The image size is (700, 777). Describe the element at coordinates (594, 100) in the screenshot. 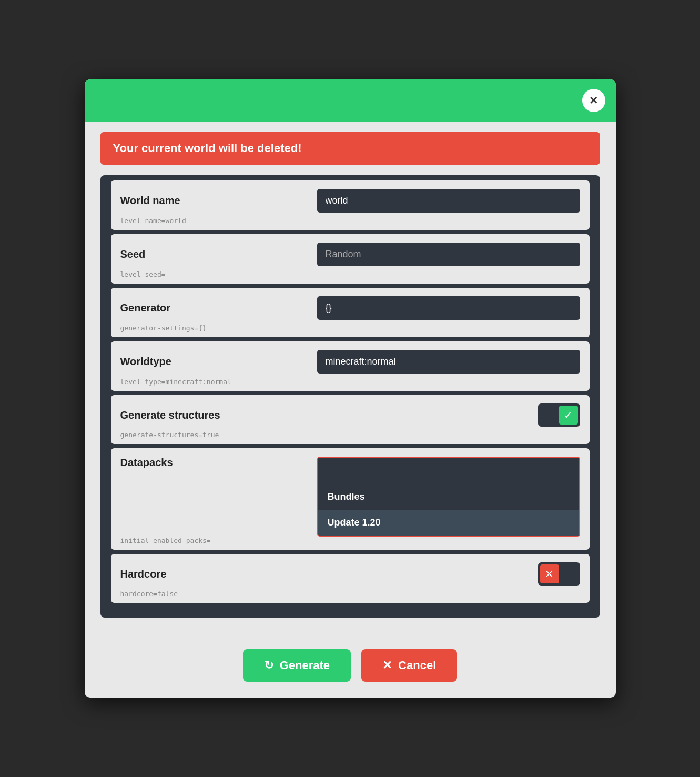

I see `close-button: ✕` at that location.